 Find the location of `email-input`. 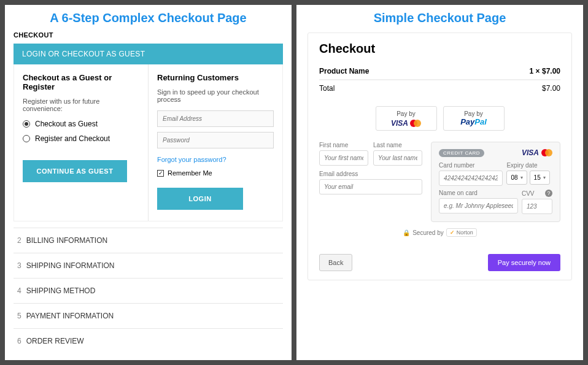

email-input is located at coordinates (215, 119).